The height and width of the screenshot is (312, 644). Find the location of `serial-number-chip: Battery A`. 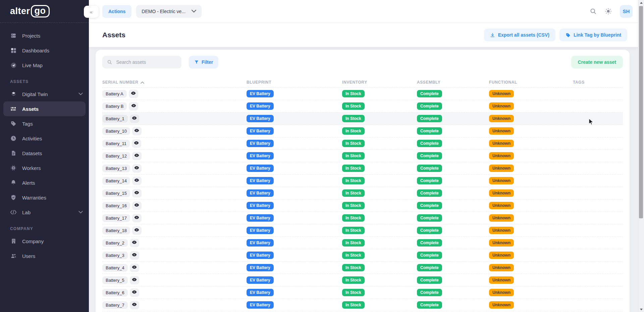

serial-number-chip: Battery A is located at coordinates (115, 94).